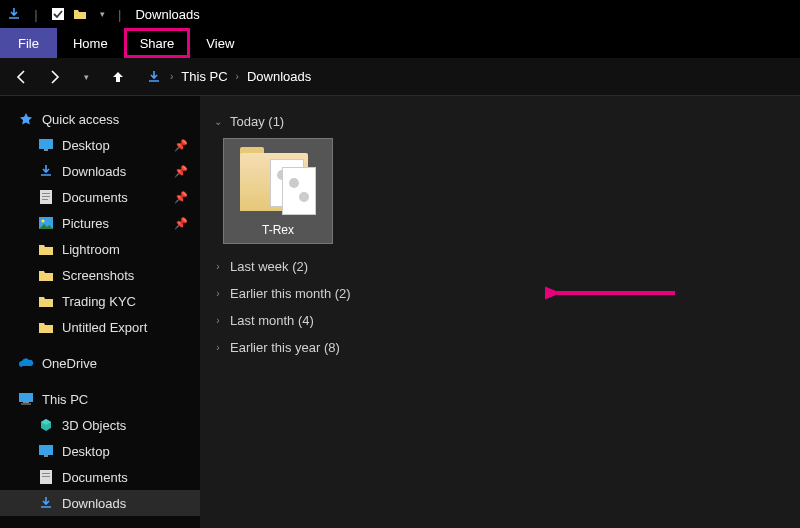  I want to click on group-earlier-this-year: › Earlier this year (8), so click(504, 348).